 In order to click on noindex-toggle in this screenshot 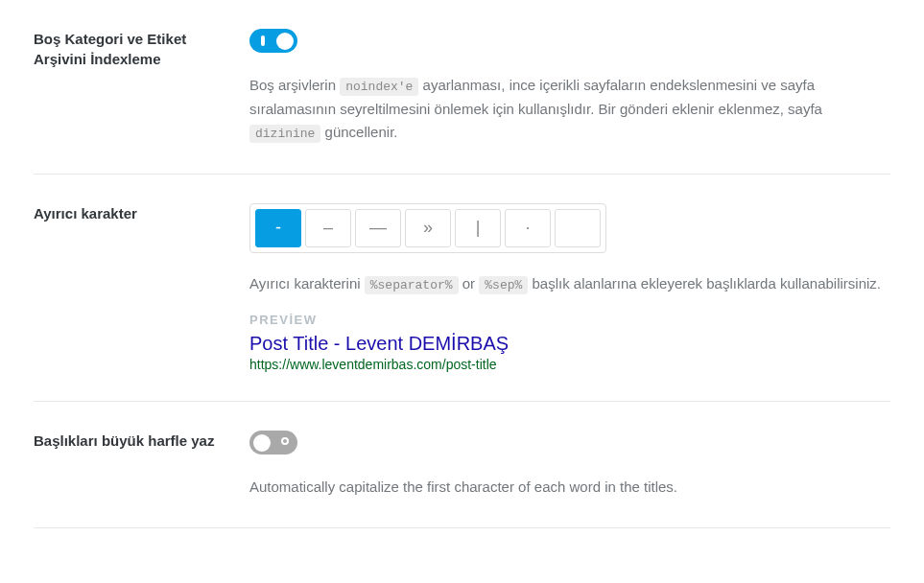, I will do `click(273, 40)`.